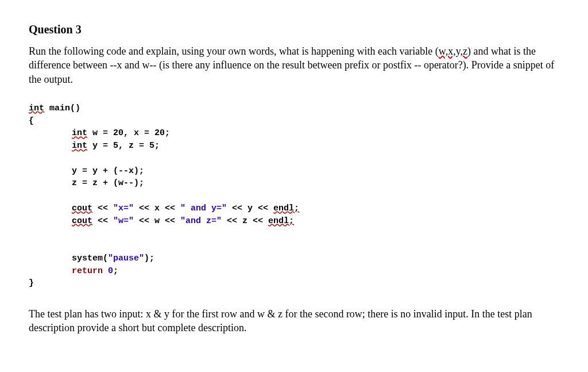 The image size is (588, 372). Describe the element at coordinates (294, 209) in the screenshot. I see `code-line-7: cout << "x=" << x << " and y=" << y << e…` at that location.